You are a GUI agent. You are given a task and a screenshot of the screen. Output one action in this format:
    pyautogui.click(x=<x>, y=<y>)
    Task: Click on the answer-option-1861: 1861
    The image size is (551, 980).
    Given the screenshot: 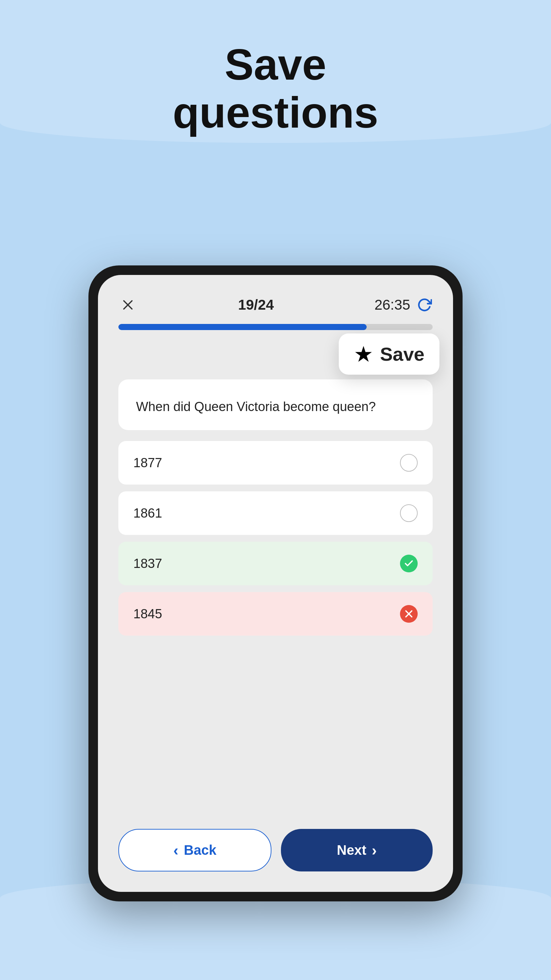 What is the action you would take?
    pyautogui.click(x=275, y=513)
    